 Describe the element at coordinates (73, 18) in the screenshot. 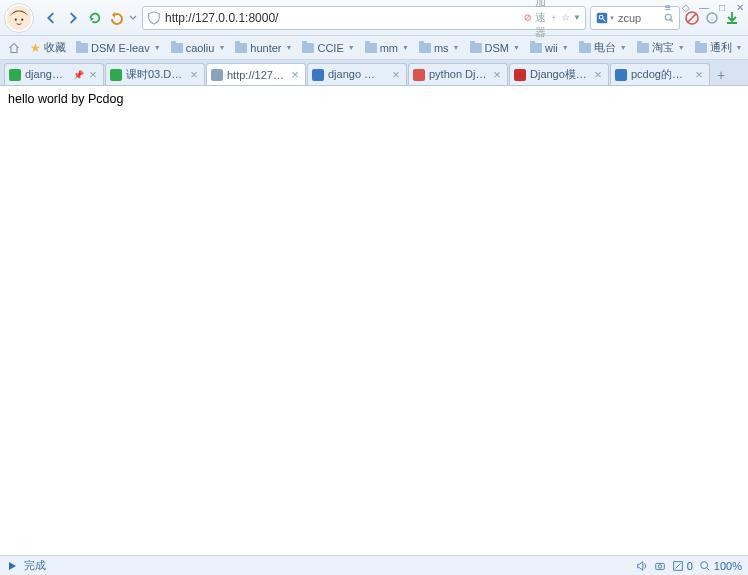

I see `forward-button` at that location.